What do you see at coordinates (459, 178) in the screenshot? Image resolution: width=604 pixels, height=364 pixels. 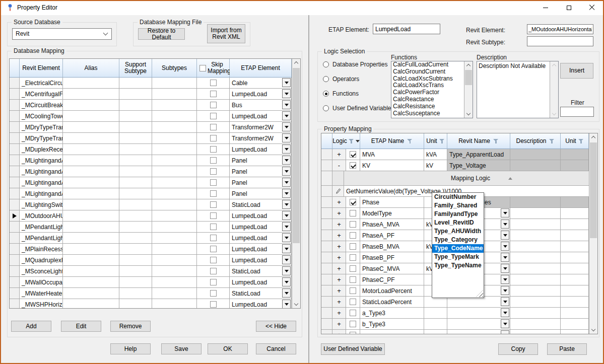 I see `table-row: Mapping Logic` at bounding box center [459, 178].